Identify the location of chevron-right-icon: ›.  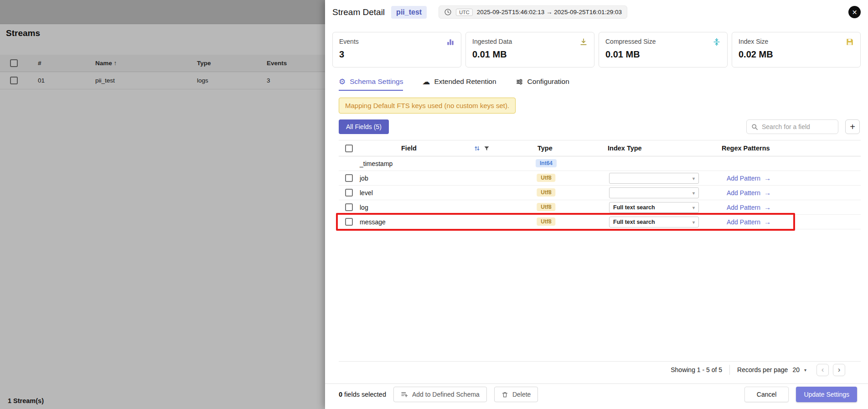
(839, 370).